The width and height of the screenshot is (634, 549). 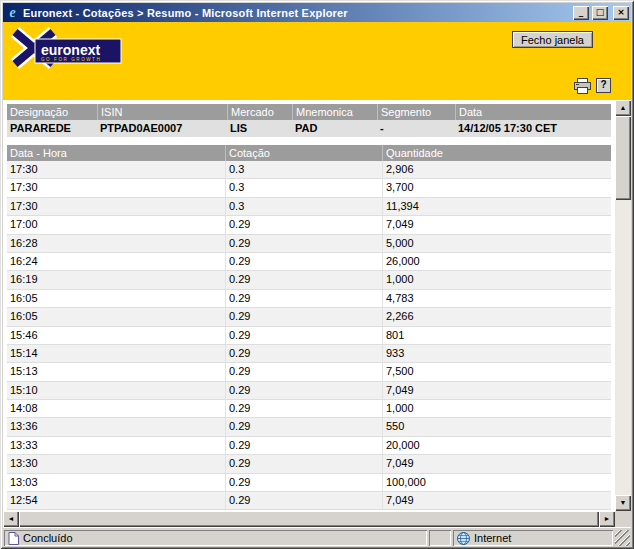 I want to click on quote-row: 13:300.297,049, so click(x=309, y=464).